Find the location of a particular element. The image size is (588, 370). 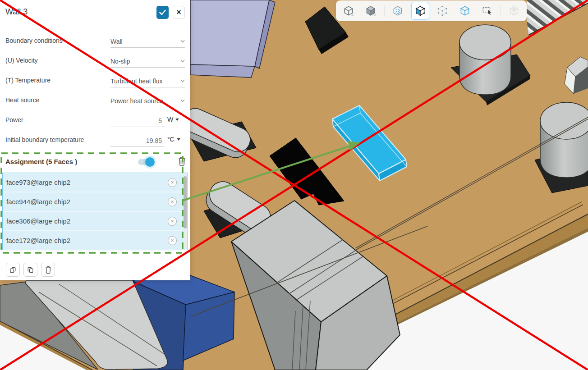

select-edge-icon is located at coordinates (465, 11).